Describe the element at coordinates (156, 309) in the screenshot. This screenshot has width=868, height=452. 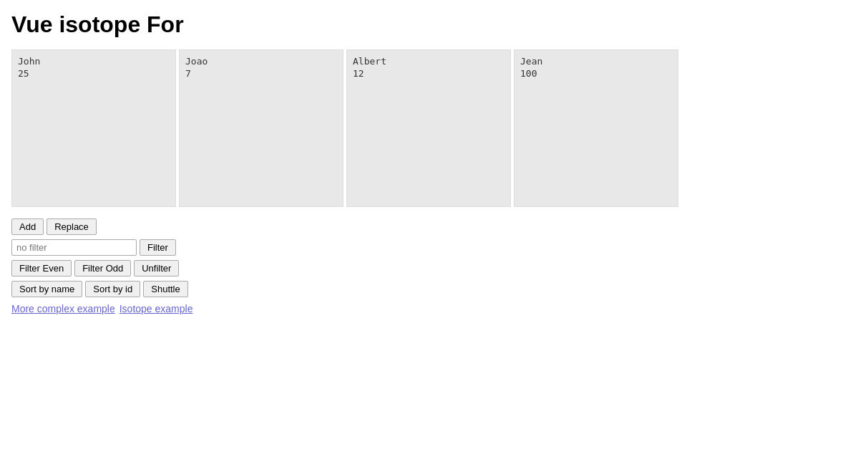
I see `nav-link: Isotope example` at that location.